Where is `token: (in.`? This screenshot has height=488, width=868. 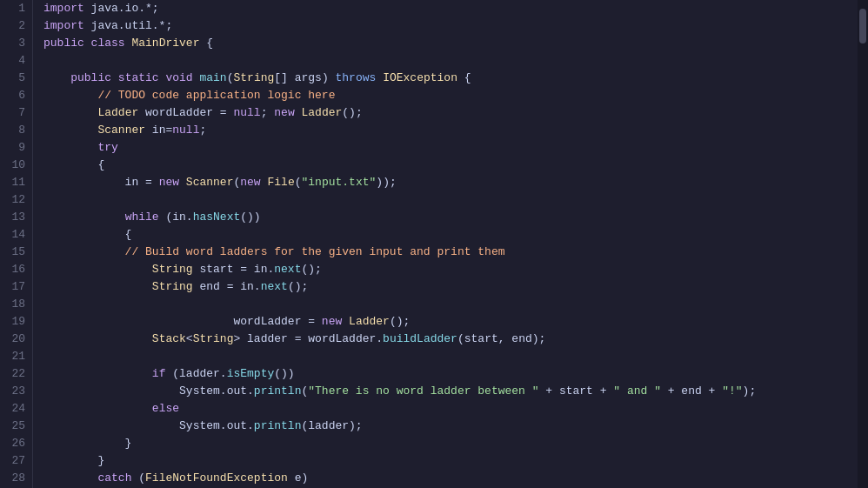 token: (in. is located at coordinates (179, 217).